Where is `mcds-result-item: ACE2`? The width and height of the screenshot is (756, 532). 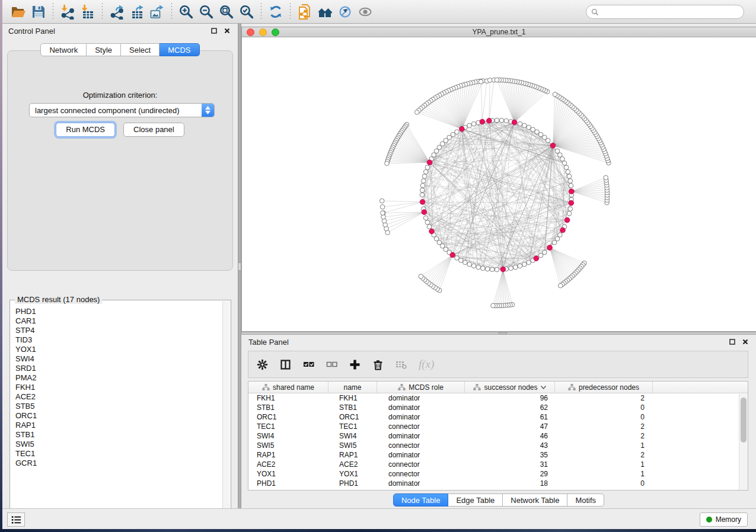
mcds-result-item: ACE2 is located at coordinates (119, 397).